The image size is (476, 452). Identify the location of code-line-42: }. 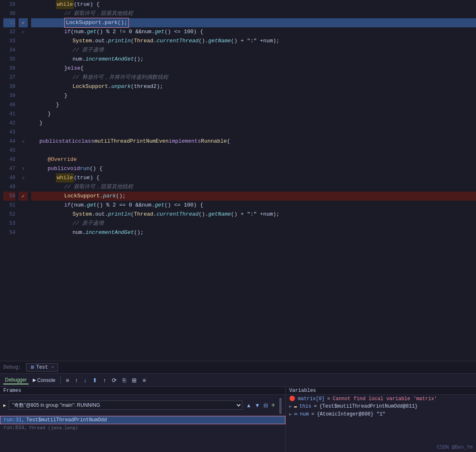
(254, 123).